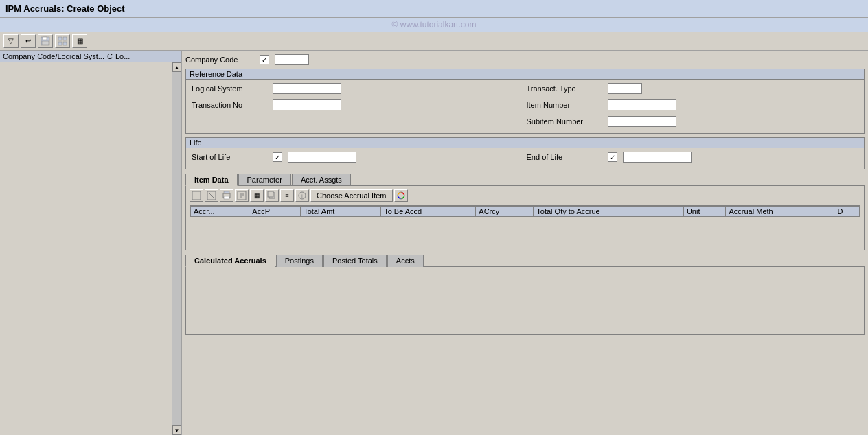 Image resolution: width=868 pixels, height=435 pixels. I want to click on import-button: ▦, so click(257, 196).